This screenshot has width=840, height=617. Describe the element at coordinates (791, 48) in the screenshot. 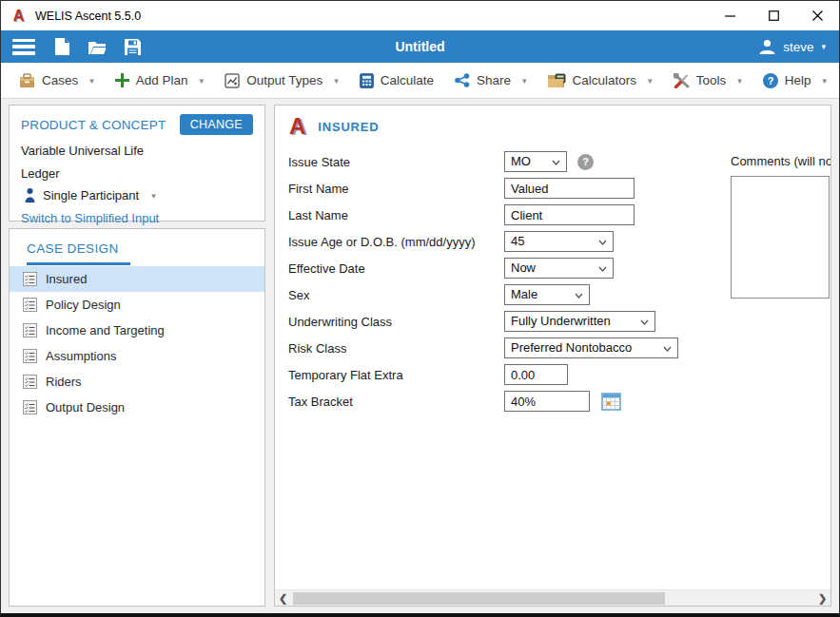

I see `user-menu: steve ▾` at that location.